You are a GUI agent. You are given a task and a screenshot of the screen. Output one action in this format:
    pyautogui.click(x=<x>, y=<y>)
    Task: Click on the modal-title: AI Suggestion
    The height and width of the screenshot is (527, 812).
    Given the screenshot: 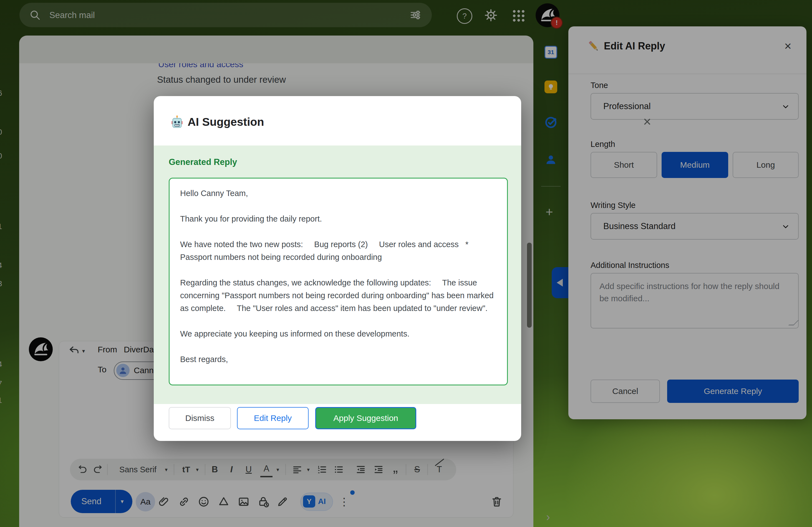 What is the action you would take?
    pyautogui.click(x=226, y=122)
    